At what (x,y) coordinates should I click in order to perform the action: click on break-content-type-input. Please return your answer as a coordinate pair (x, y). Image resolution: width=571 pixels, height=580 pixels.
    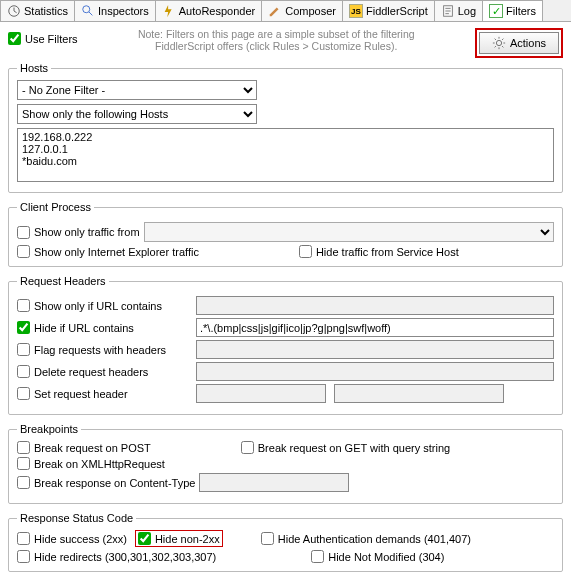
    Looking at the image, I should click on (274, 482).